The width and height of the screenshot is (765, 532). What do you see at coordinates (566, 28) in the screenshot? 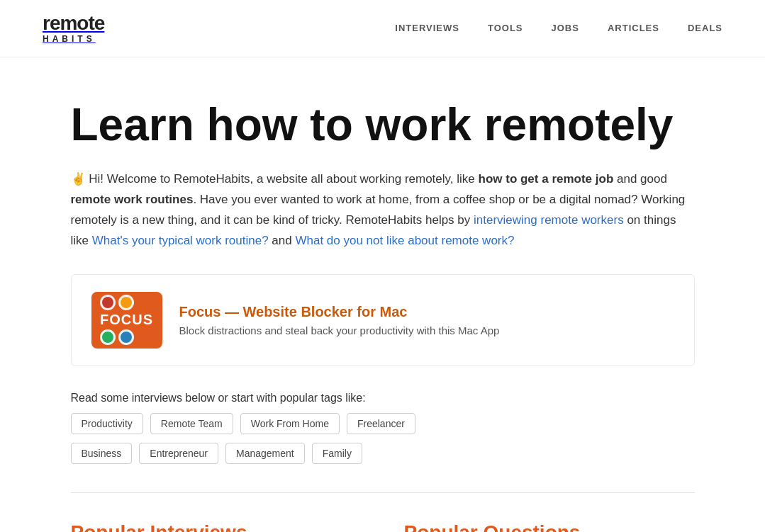
I see `nav-item-jobs: JOBS` at bounding box center [566, 28].